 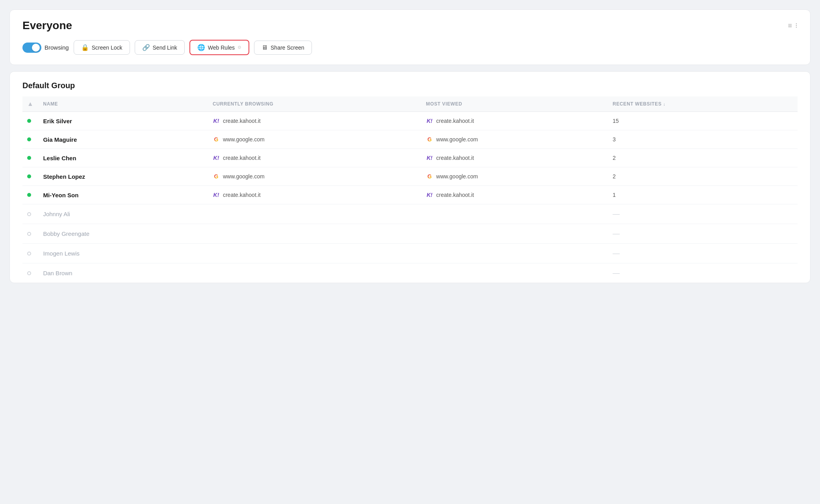 What do you see at coordinates (46, 48) in the screenshot?
I see `browsing-toggle-container: Browsing` at bounding box center [46, 48].